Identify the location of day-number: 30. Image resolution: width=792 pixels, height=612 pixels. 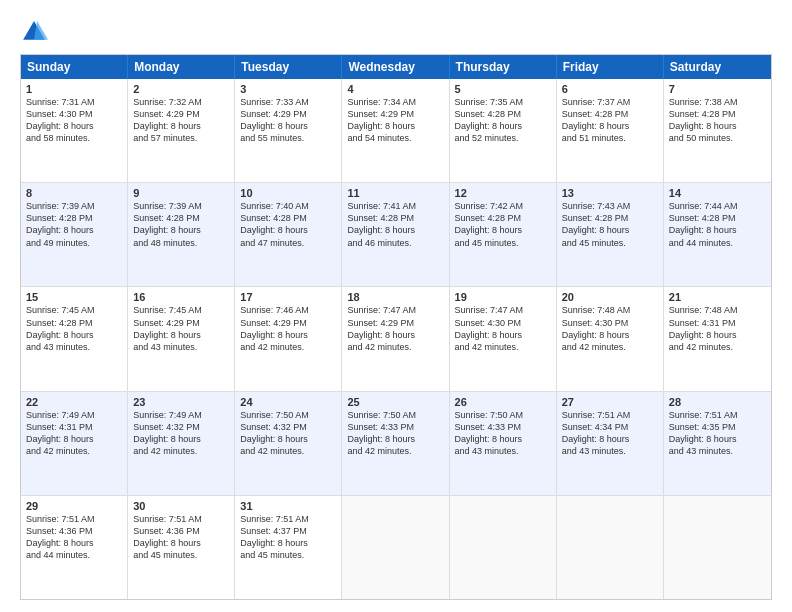
(181, 506).